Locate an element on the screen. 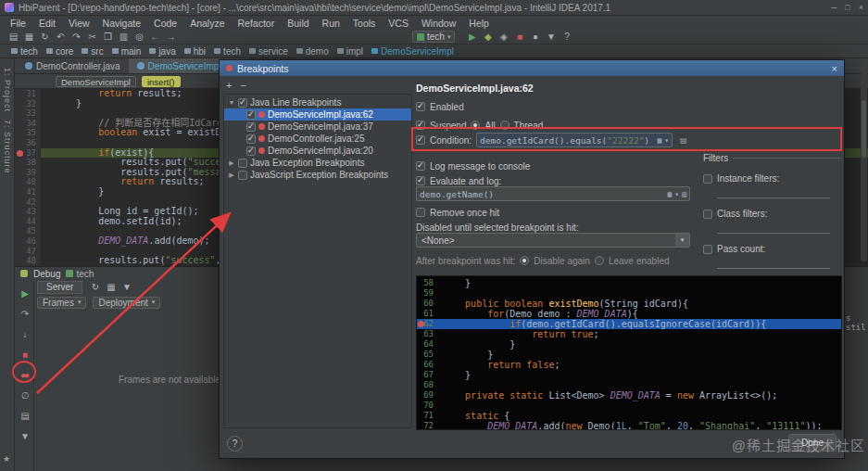 Image resolution: width=868 pixels, height=471 pixels. instance-filters-input is located at coordinates (774, 193).